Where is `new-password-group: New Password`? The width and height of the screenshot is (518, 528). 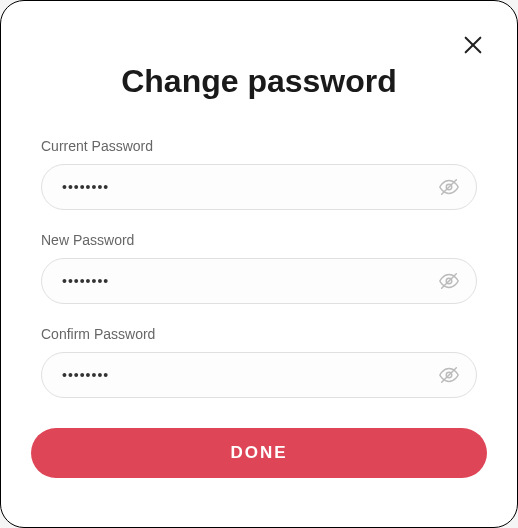
new-password-group: New Password is located at coordinates (259, 268).